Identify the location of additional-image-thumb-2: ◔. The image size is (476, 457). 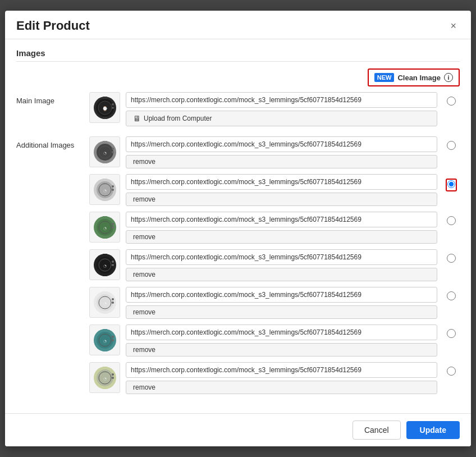
(104, 227).